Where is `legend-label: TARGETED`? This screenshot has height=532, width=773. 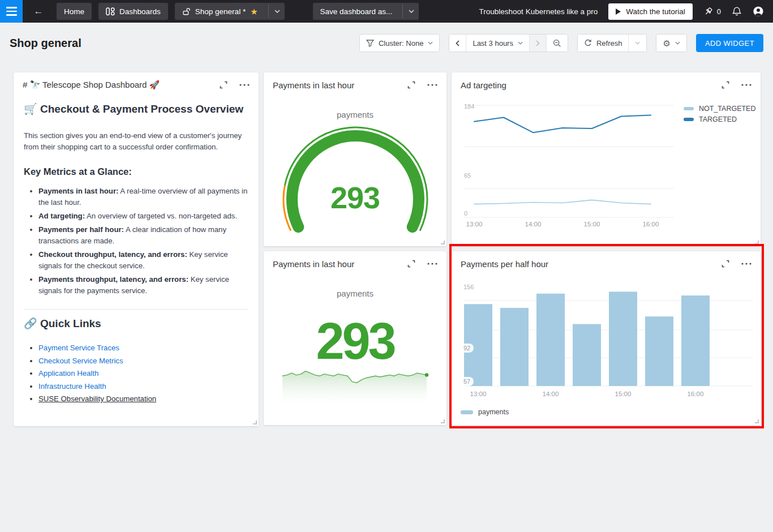 legend-label: TARGETED is located at coordinates (718, 119).